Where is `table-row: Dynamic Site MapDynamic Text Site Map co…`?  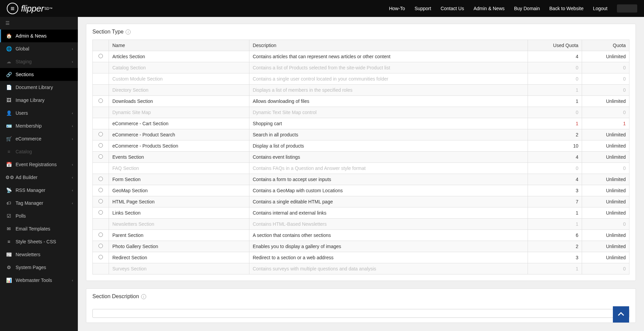 table-row: Dynamic Site MapDynamic Text Site Map co… is located at coordinates (361, 112).